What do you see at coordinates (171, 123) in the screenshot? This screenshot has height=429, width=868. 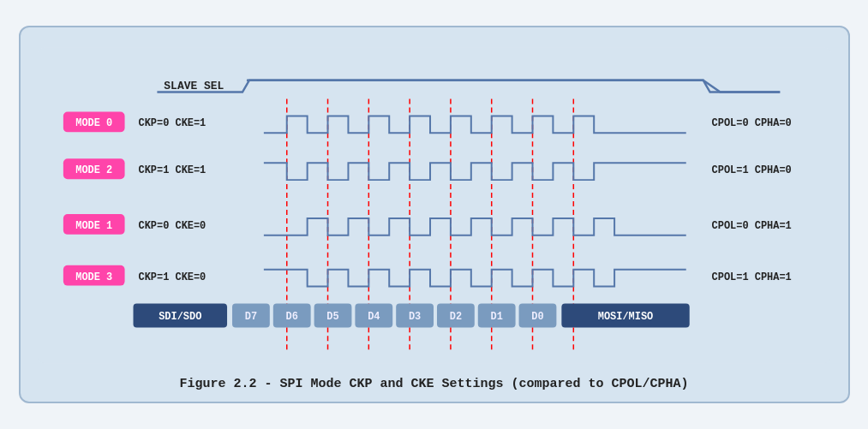 I see `mode0-params: CKP=0 CKE=1` at bounding box center [171, 123].